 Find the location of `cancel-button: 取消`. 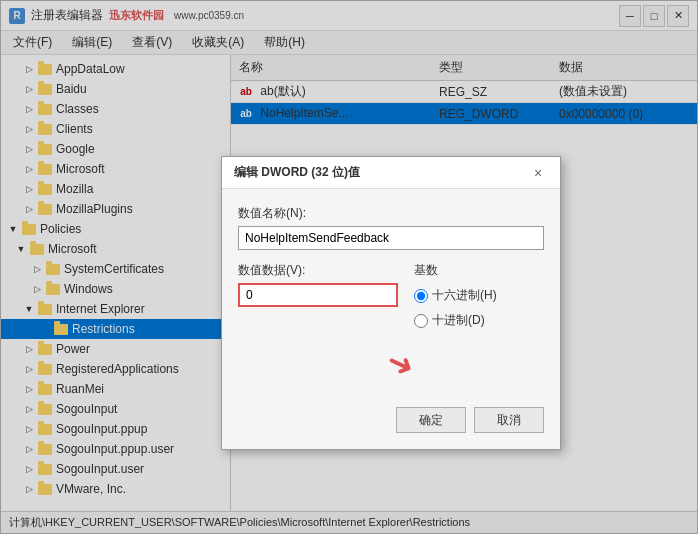

cancel-button: 取消 is located at coordinates (509, 420).